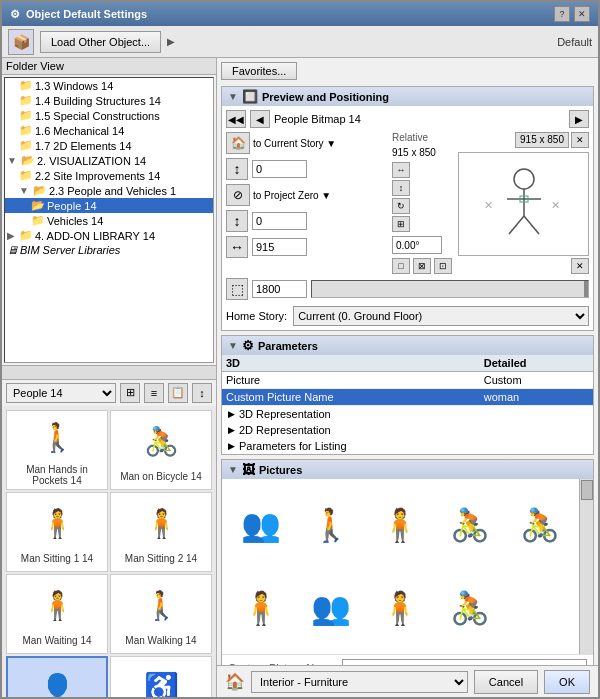 This screenshot has width=600, height=699. I want to click on extra-btn3: ⊡, so click(443, 266).